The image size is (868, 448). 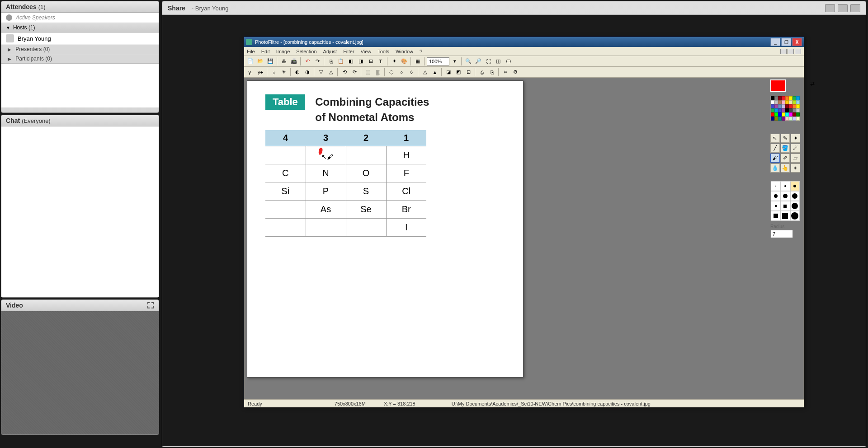 What do you see at coordinates (786, 138) in the screenshot?
I see `pipette-tool: ✎` at bounding box center [786, 138].